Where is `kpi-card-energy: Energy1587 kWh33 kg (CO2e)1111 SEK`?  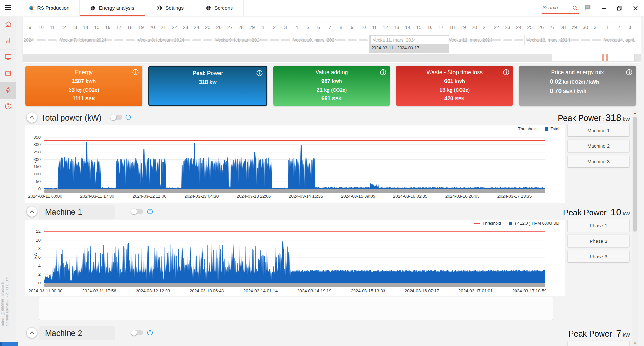 kpi-card-energy: Energy1587 kWh33 kg (CO2e)1111 SEK is located at coordinates (84, 86).